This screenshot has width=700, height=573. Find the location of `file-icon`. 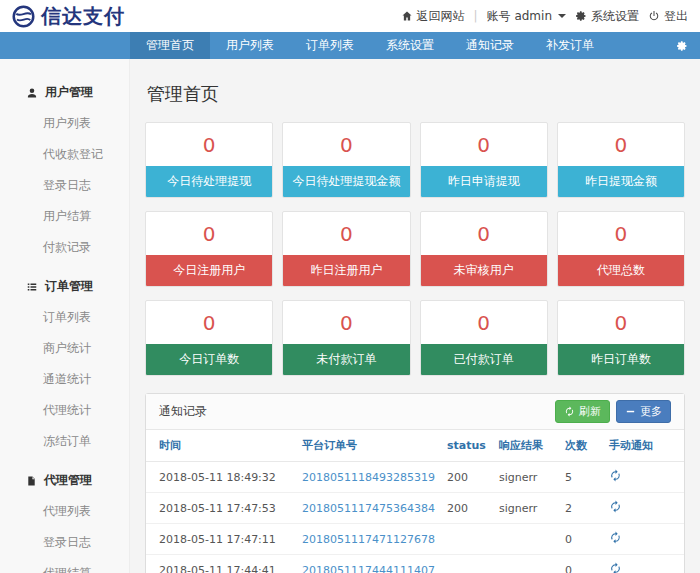

file-icon is located at coordinates (32, 481).